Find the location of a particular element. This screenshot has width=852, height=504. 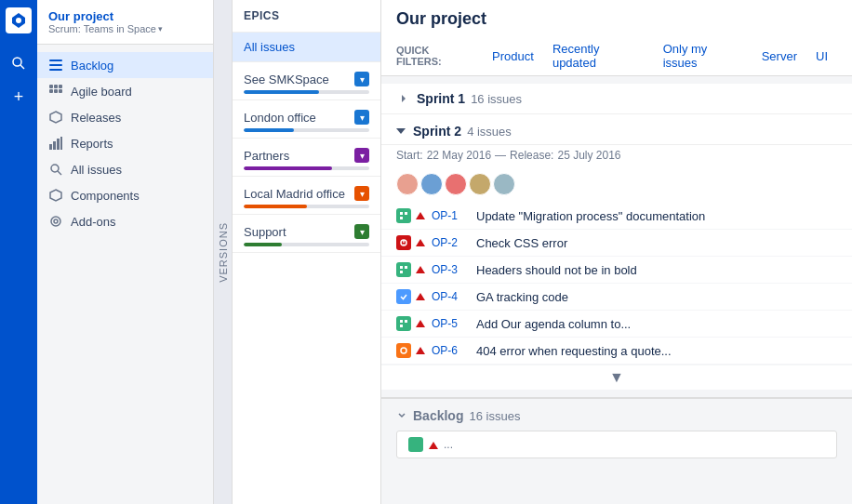

backlog-issue-placeholder: ... is located at coordinates (448, 444).